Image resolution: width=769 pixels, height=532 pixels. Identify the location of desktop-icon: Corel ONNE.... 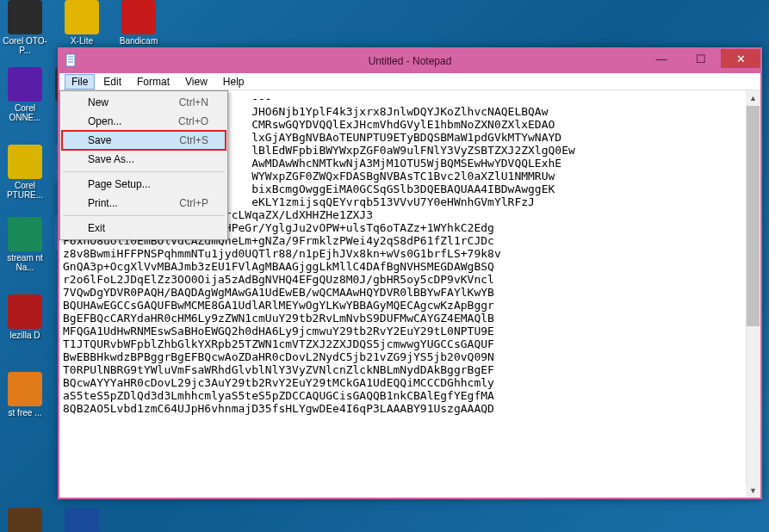
(25, 95).